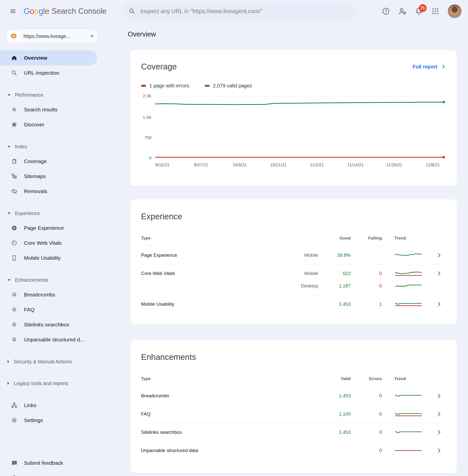 The width and height of the screenshot is (468, 476). I want to click on sidebar-section-experience: Experience, so click(52, 213).